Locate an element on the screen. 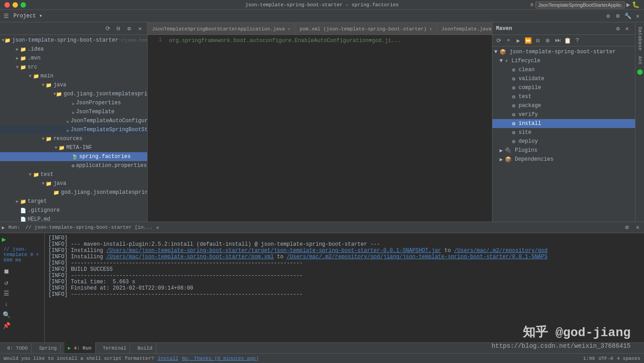 This screenshot has height=363, width=644. maven-collapse-icon: ⊟ is located at coordinates (538, 41).